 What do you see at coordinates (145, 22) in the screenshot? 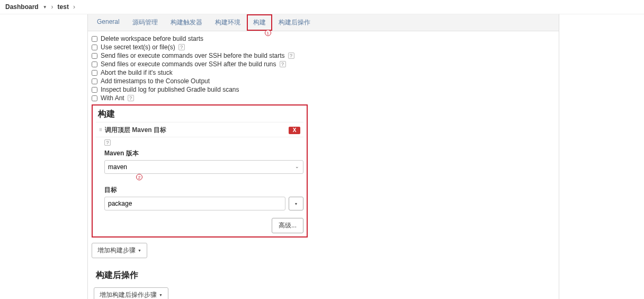
I see `tab-scm: 源码管理` at bounding box center [145, 22].